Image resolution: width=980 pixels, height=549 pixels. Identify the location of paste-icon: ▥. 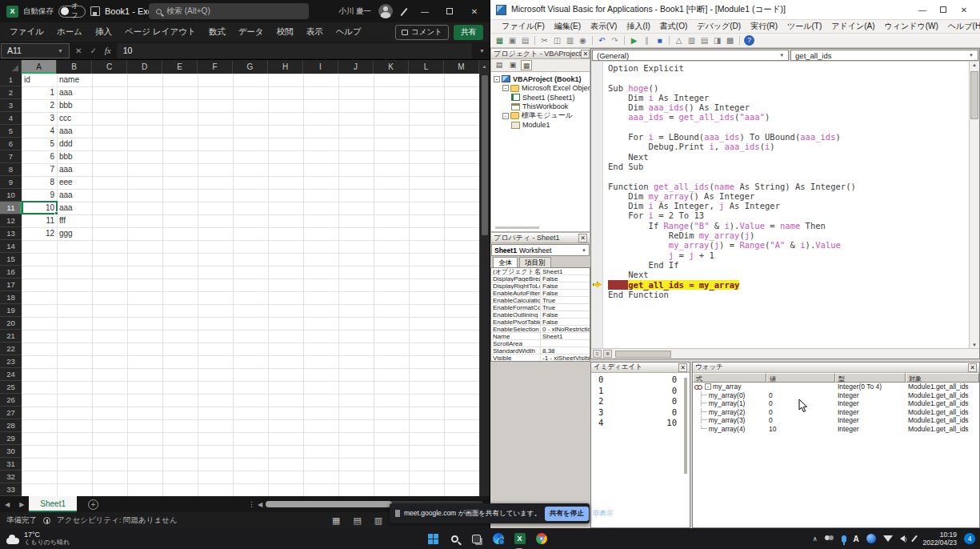
(570, 40).